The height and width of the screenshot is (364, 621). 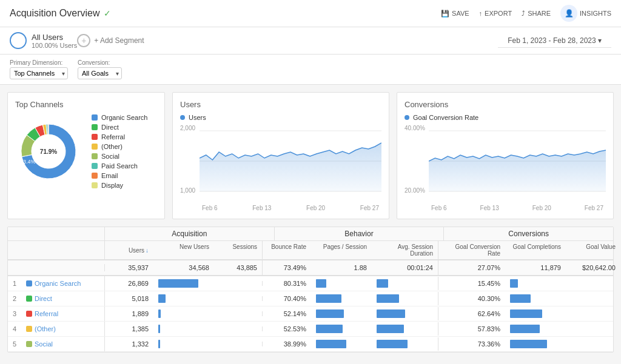 What do you see at coordinates (287, 329) in the screenshot?
I see `row-bounce: 52.53%` at bounding box center [287, 329].